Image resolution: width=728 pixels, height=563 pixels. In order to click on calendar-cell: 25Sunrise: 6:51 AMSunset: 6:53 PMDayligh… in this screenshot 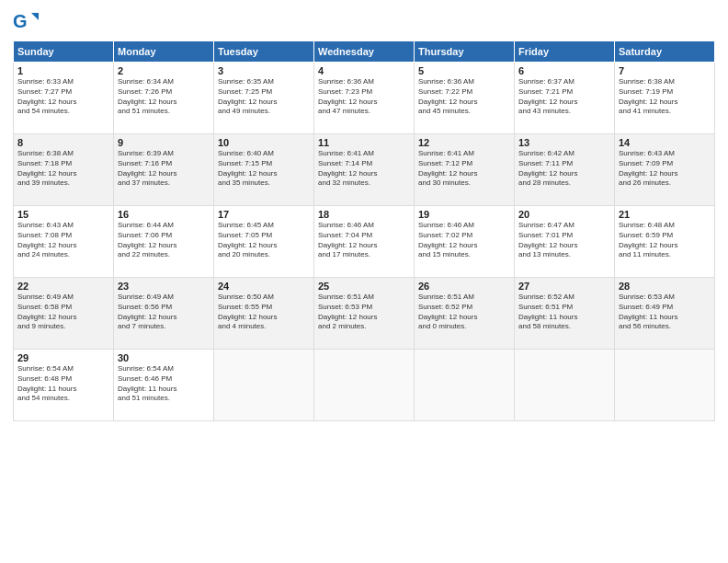, I will do `click(364, 314)`.